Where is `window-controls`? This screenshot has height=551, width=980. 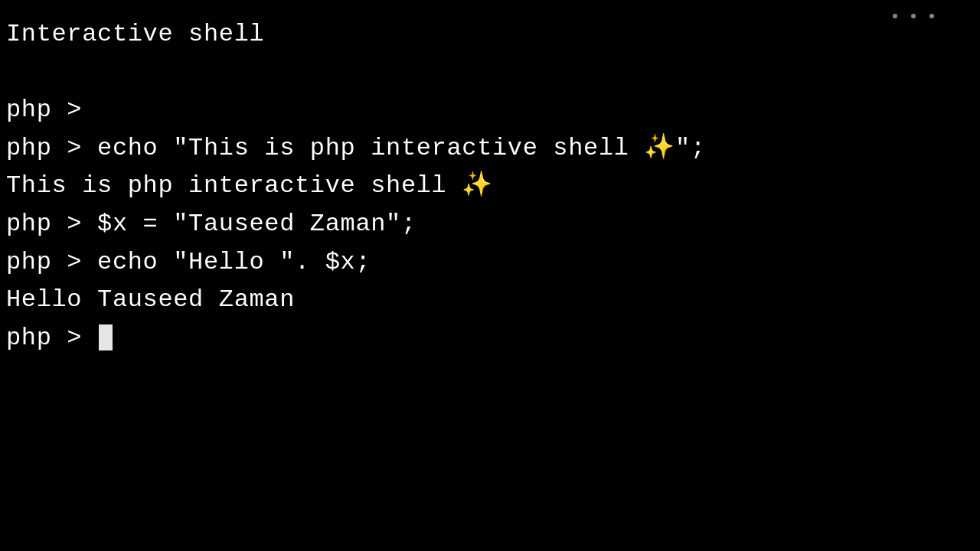
window-controls is located at coordinates (913, 16).